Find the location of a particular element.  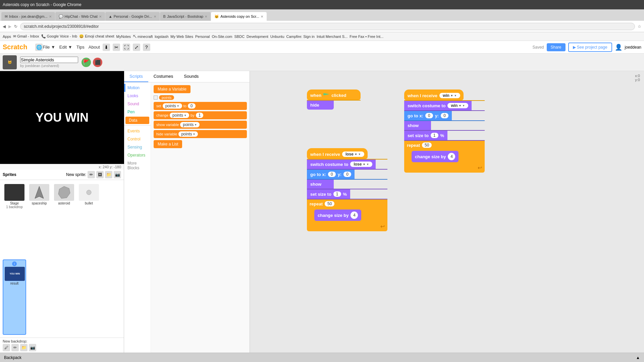

make-variable-button: Make a Variable is located at coordinates (172, 89).